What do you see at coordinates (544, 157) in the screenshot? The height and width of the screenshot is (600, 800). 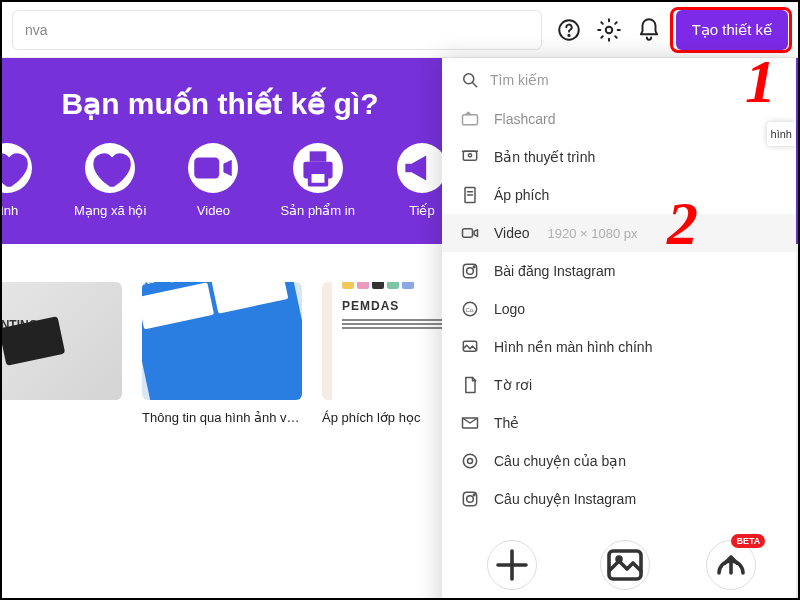 I see `menu-label: Bản thuyết trình` at bounding box center [544, 157].